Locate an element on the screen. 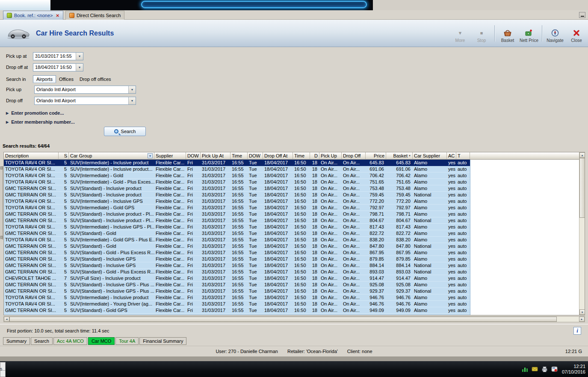 This screenshot has height=377, width=588. scroll-up-icon: ▲ is located at coordinates (582, 155).